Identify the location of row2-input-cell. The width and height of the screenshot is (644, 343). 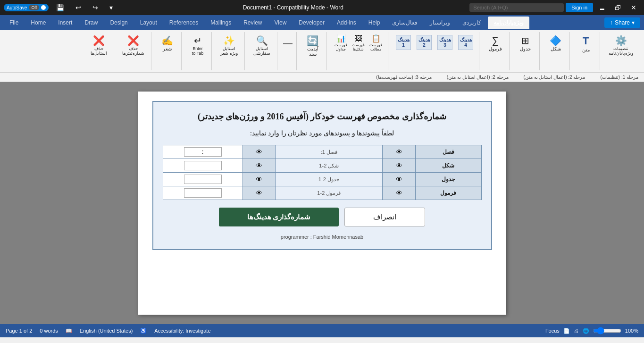
(203, 166).